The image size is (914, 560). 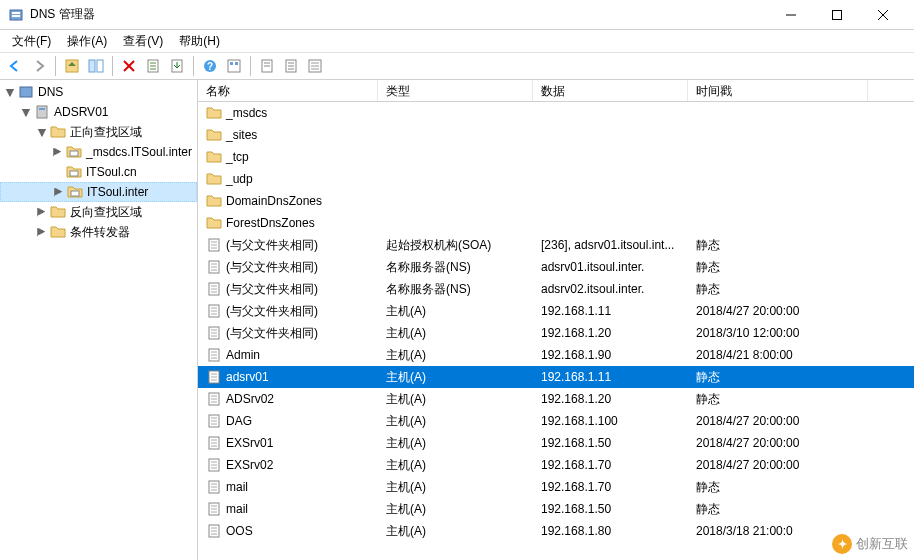 What do you see at coordinates (556, 465) in the screenshot?
I see `list-row: EXSrv02主机(A)192.168.1.702018/4/27 20:00:…` at bounding box center [556, 465].